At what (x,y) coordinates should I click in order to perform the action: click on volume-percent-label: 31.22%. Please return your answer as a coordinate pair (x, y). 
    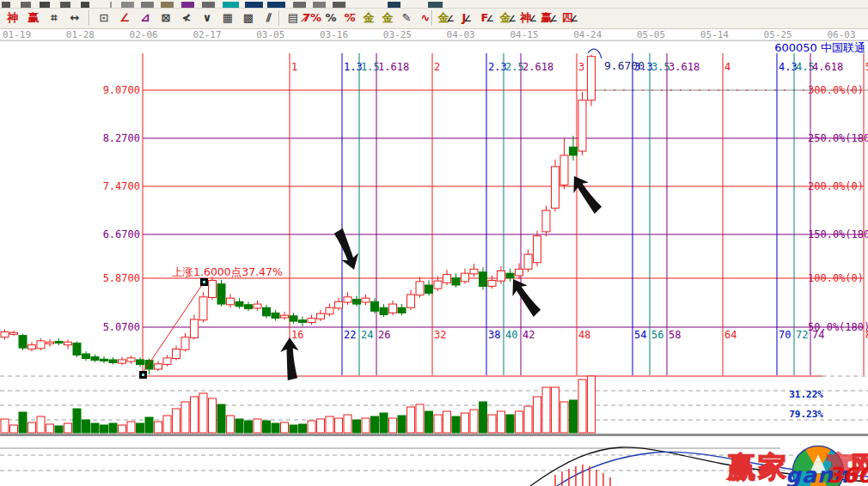
    Looking at the image, I should click on (806, 395).